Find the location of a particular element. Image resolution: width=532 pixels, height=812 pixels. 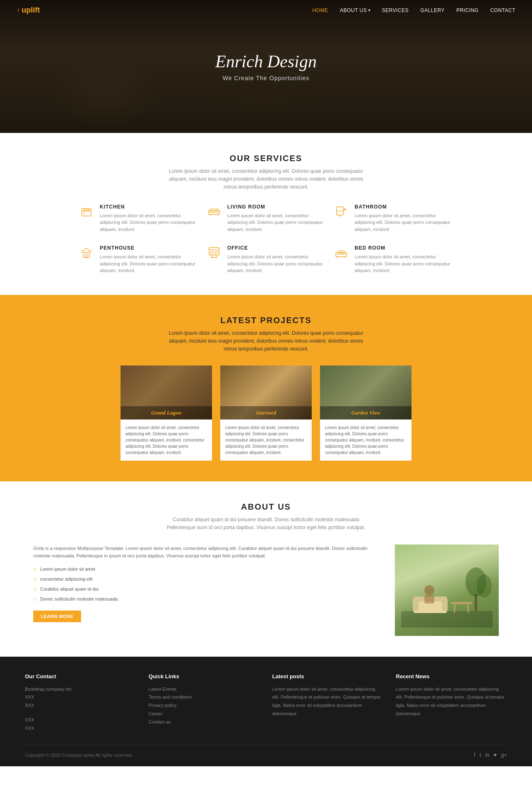

nav-link-pricing: PRICING is located at coordinates (468, 10).